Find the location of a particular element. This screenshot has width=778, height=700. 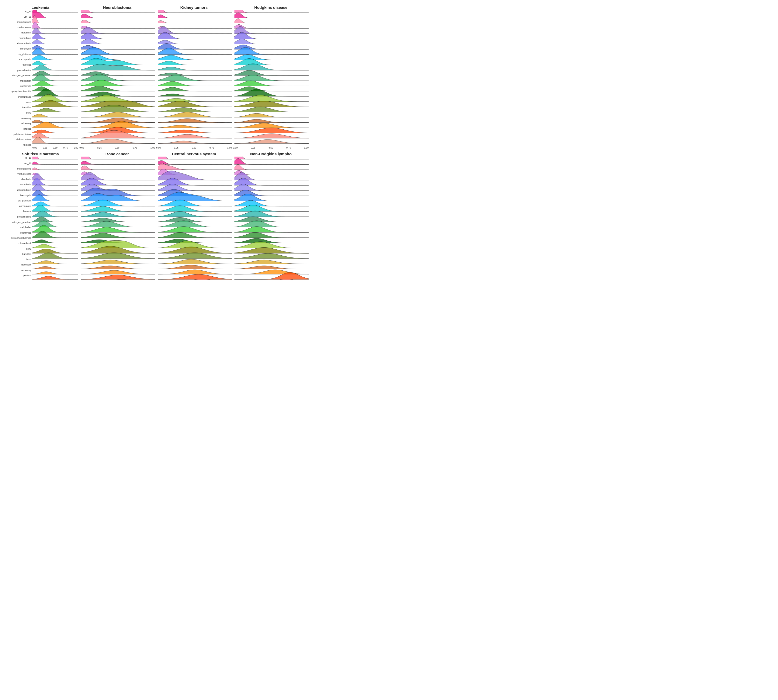

ridge-fill-hodgkins-methotrexate is located at coordinates (272, 26).